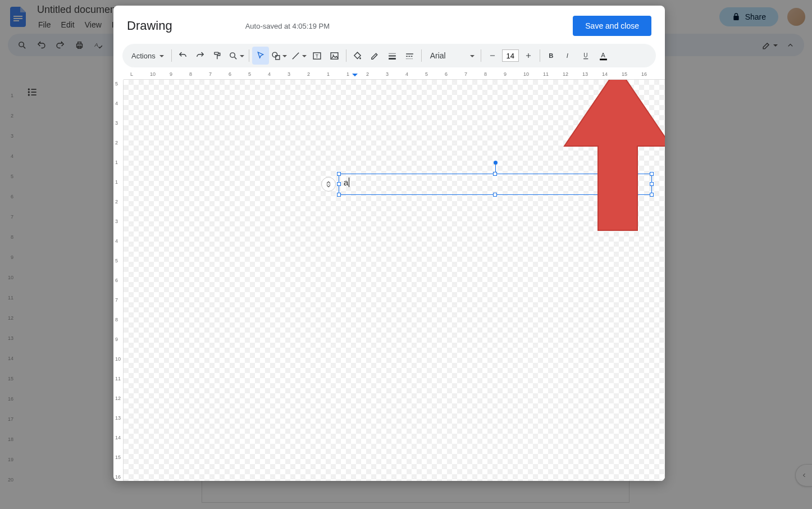  I want to click on border-color-icon, so click(375, 56).